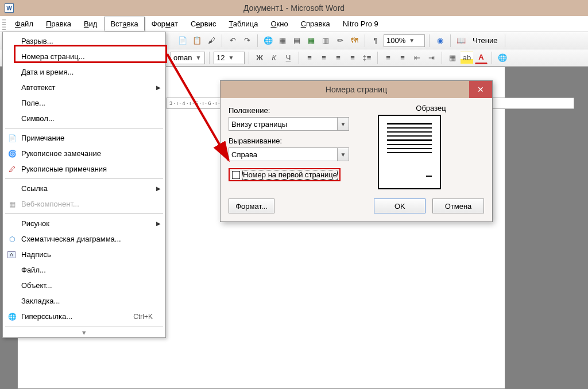 This screenshot has width=588, height=389. I want to click on font-name-visible: oman, so click(183, 57).